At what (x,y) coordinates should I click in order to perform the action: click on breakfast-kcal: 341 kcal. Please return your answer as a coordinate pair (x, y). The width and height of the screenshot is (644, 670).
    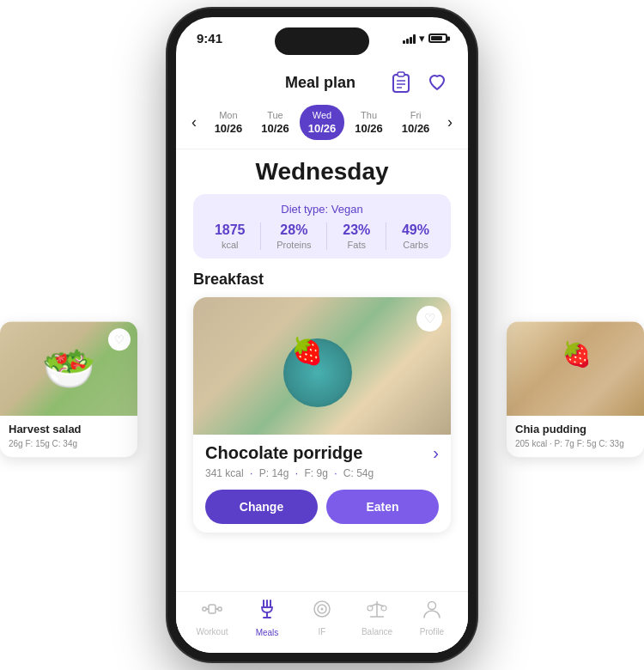
    Looking at the image, I should click on (225, 473).